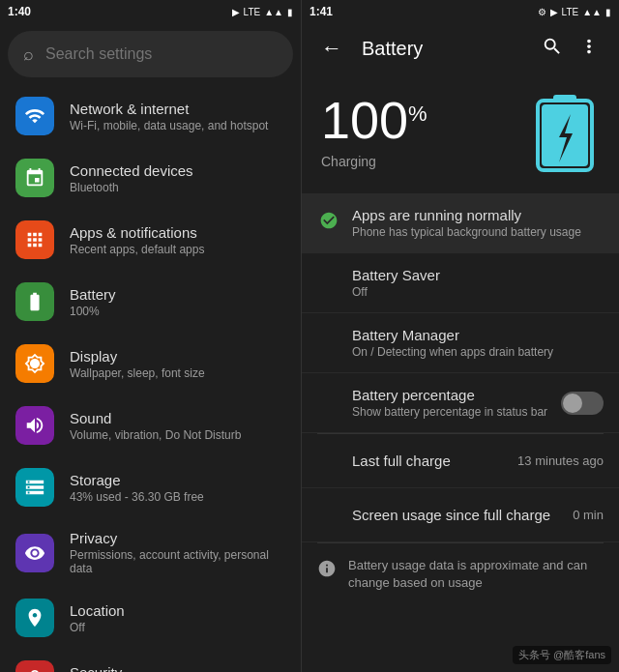 This screenshot has height=672, width=619. What do you see at coordinates (542, 12) in the screenshot?
I see `settings-icon-status: ⚙` at bounding box center [542, 12].